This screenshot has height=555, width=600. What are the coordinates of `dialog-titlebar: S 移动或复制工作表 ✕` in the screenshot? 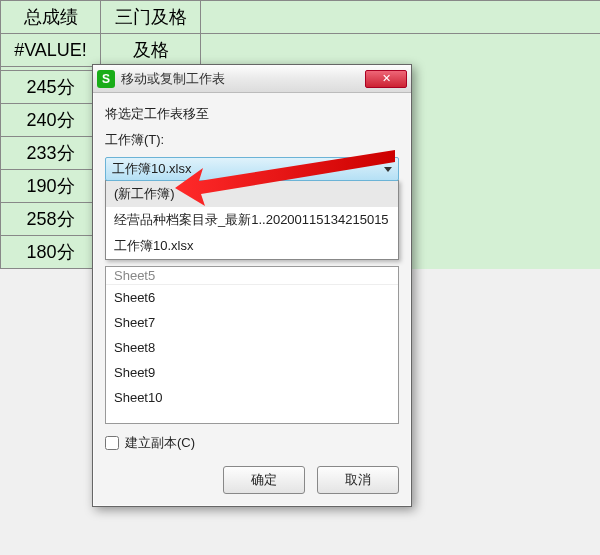 It's located at (252, 79).